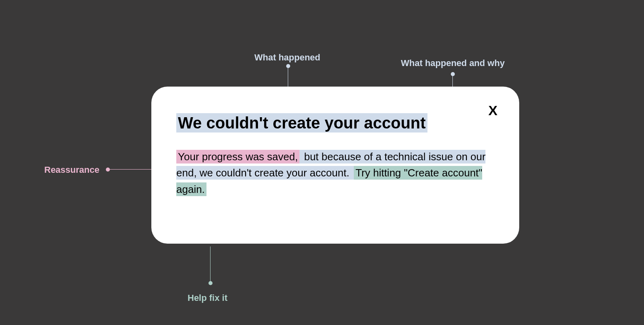  What do you see at coordinates (72, 170) in the screenshot?
I see `annotation-reassurance: Reassurance` at bounding box center [72, 170].